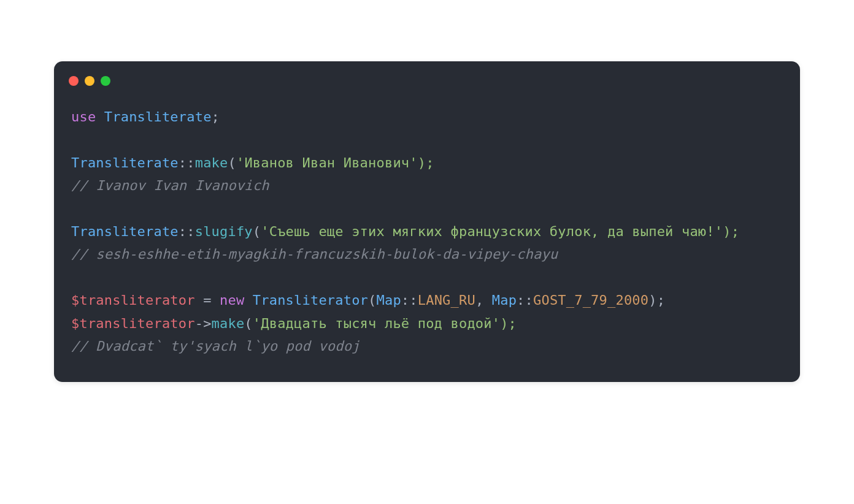  What do you see at coordinates (171, 185) in the screenshot?
I see `comment: // Ivanov Ivan Ivanovich` at bounding box center [171, 185].